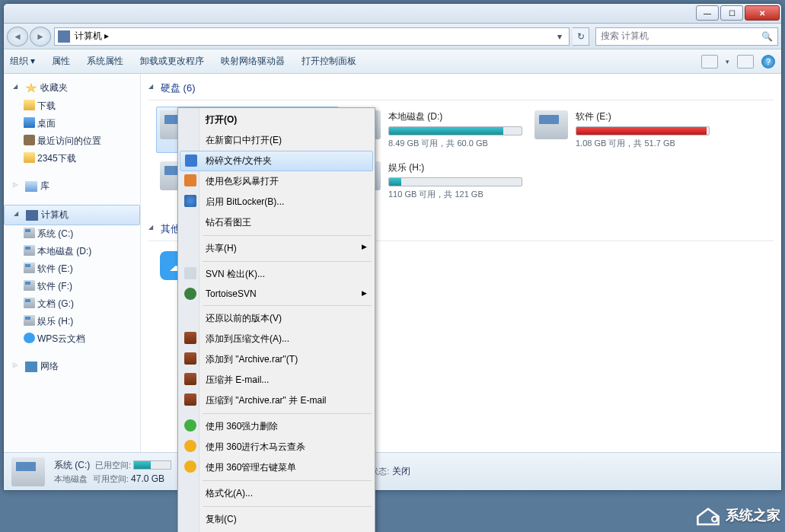 The width and height of the screenshot is (785, 532). What do you see at coordinates (401, 471) in the screenshot?
I see `detail-bitlocker: 关闭` at bounding box center [401, 471].